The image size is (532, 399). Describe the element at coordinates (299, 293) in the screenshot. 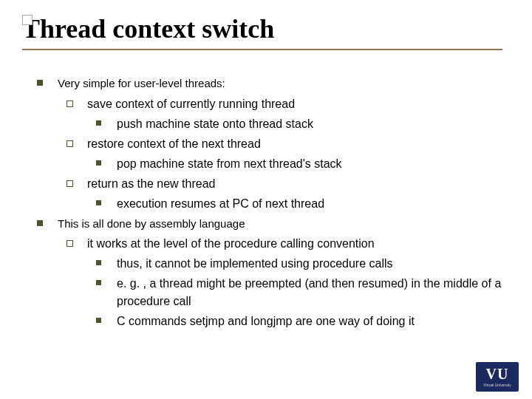

I see `list-group: thus, it cannot be implemented using pro…` at that location.